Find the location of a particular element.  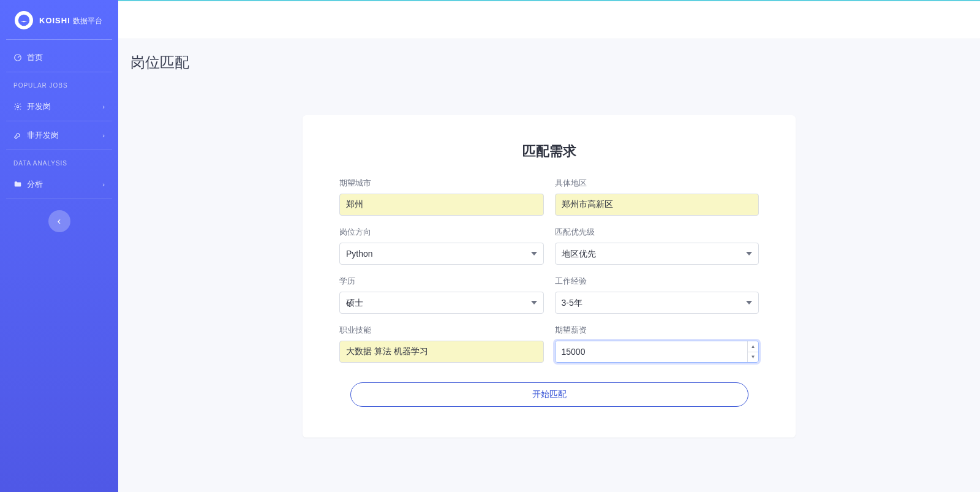

salary-step-down: ▼ is located at coordinates (753, 358).